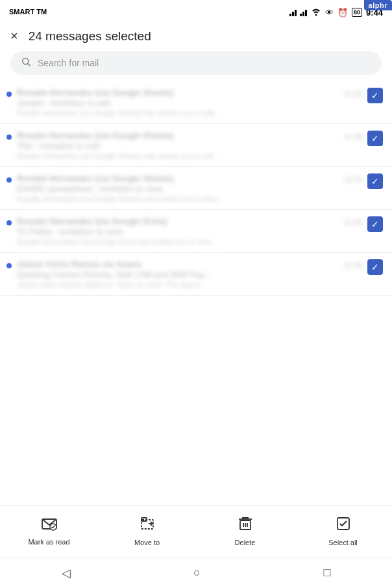 The width and height of the screenshot is (392, 588). I want to click on checkbox-1: ✓, so click(375, 96).